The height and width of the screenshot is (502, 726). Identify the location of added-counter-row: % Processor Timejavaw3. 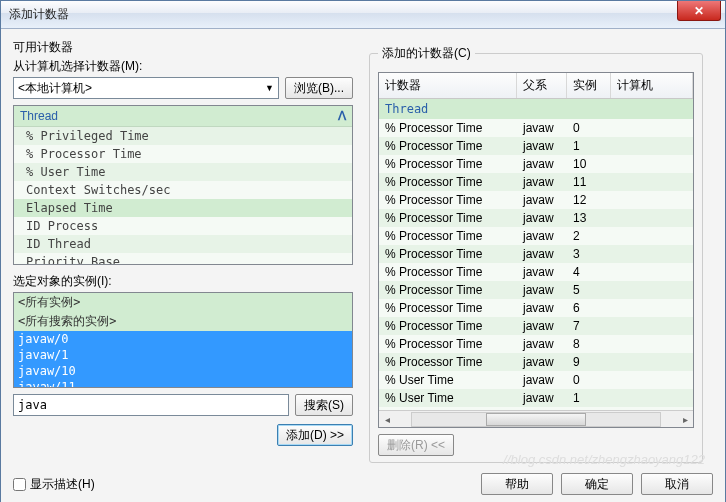
(536, 254).